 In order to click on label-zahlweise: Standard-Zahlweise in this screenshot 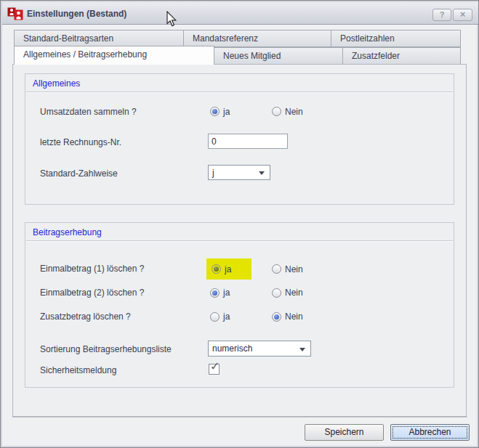, I will do `click(79, 174)`.